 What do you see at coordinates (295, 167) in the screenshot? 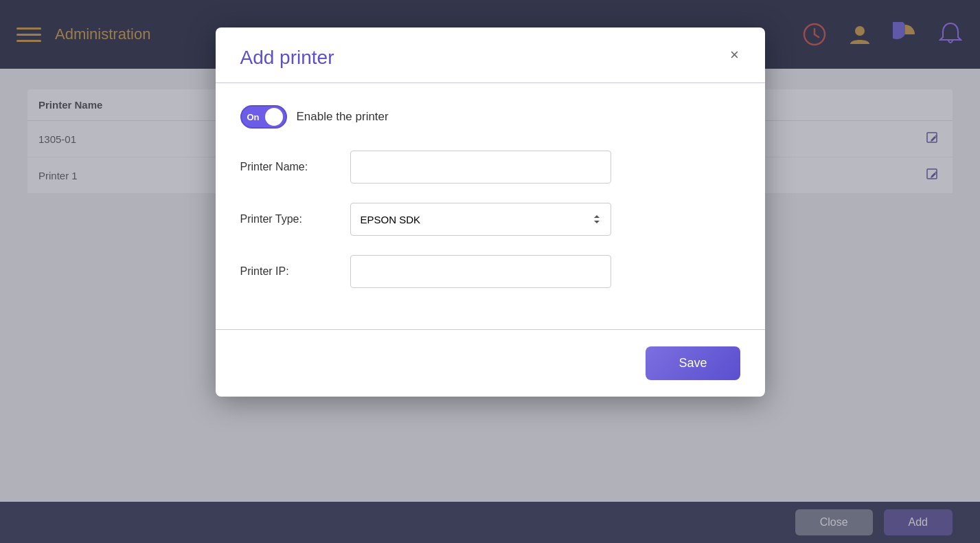
I see `printer-name-label: Printer Name:` at bounding box center [295, 167].